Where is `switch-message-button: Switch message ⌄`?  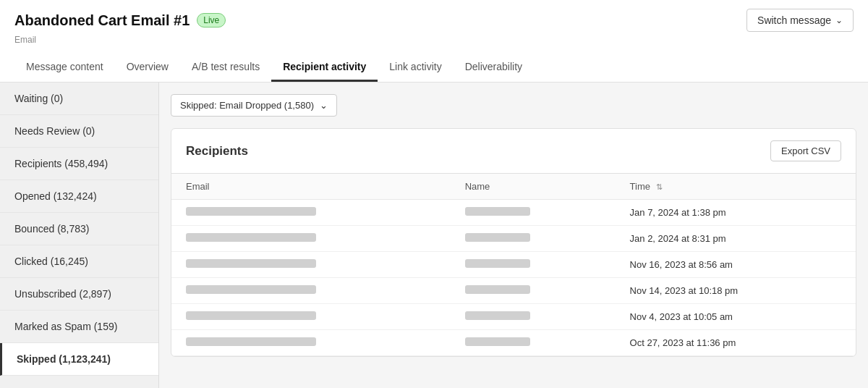 switch-message-button: Switch message ⌄ is located at coordinates (800, 20).